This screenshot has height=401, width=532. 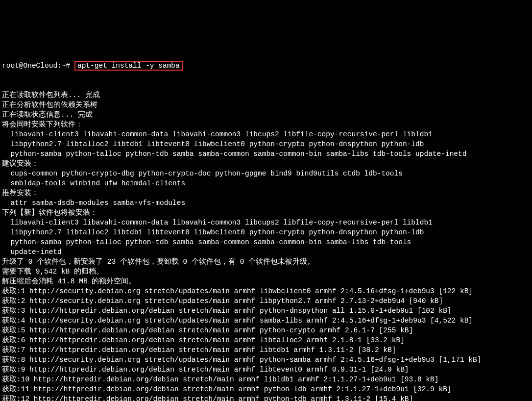 What do you see at coordinates (266, 360) in the screenshot?
I see `output-line: 获取:8 http://security.debian.org stretch/…` at bounding box center [266, 360].